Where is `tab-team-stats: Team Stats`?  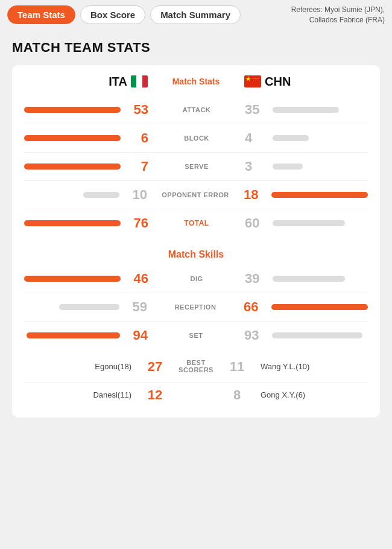 tab-team-stats: Team Stats is located at coordinates (41, 14).